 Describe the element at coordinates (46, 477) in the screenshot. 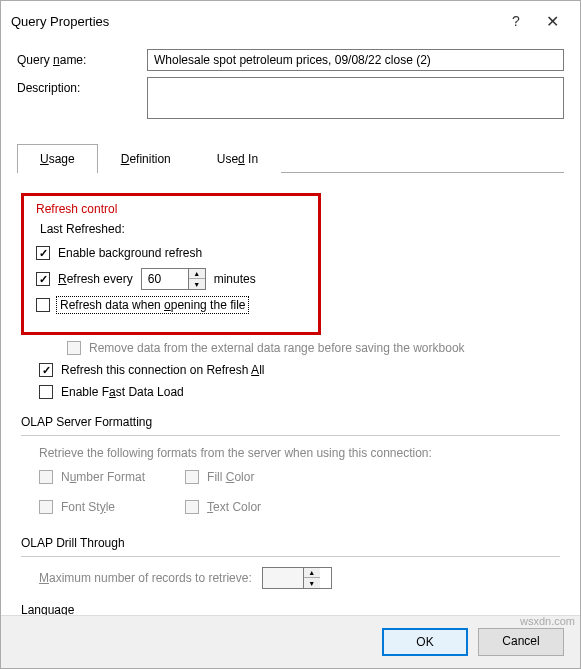

I see `number-format-checkbox` at that location.